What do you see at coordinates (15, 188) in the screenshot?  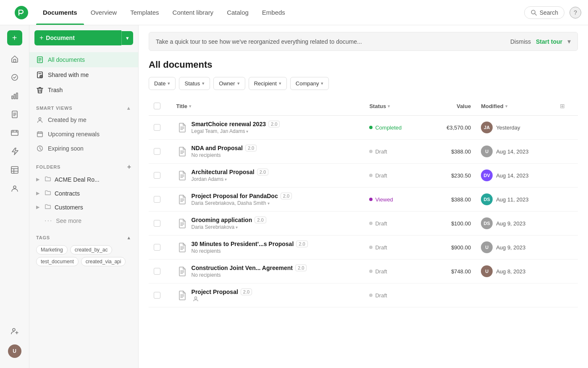 I see `contacts-icon-button` at bounding box center [15, 188].